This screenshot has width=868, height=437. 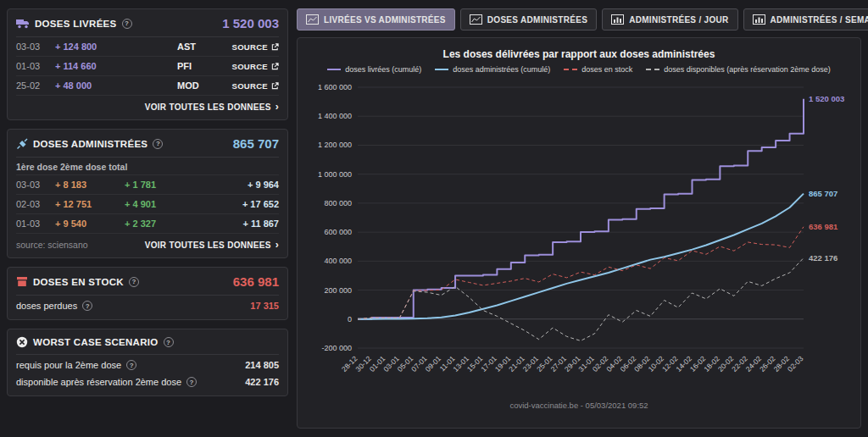 What do you see at coordinates (147, 304) in the screenshot?
I see `doses-perdues-row: doses perdues 17 315` at bounding box center [147, 304].